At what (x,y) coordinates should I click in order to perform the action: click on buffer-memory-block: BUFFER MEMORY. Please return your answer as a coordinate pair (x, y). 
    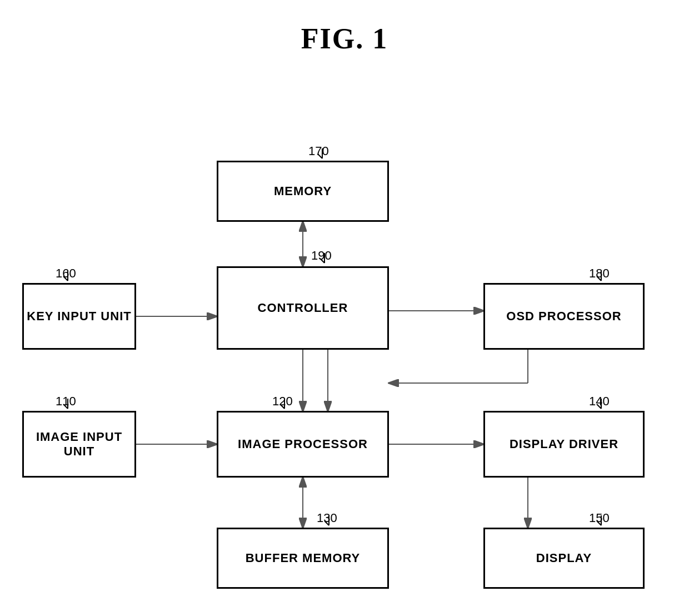
    Looking at the image, I should click on (303, 558).